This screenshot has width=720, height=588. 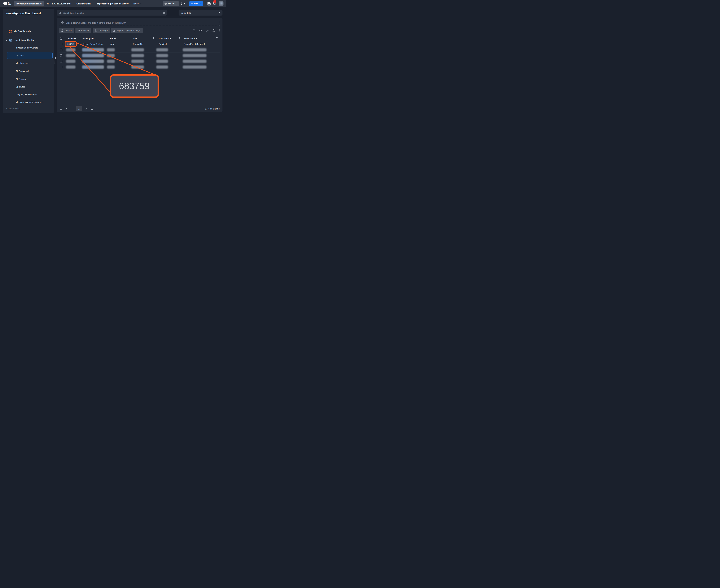 What do you see at coordinates (172, 3) in the screenshot?
I see `master-label: Master` at bounding box center [172, 3].